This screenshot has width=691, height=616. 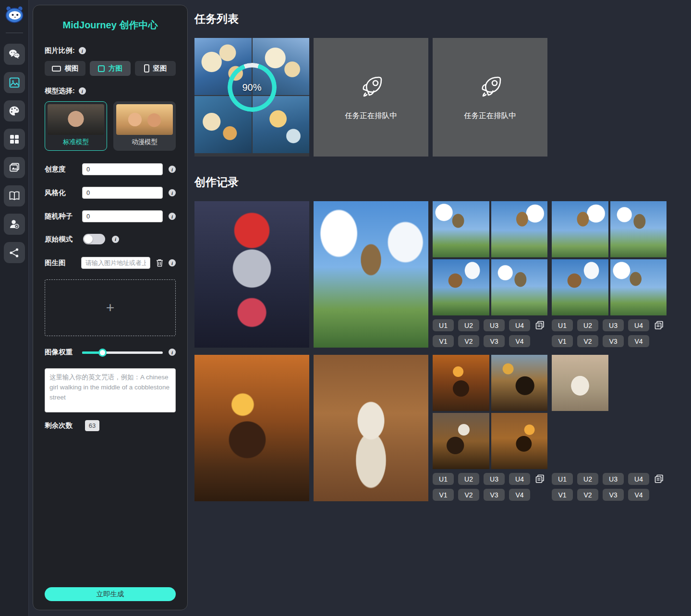 I want to click on prompt-textarea, so click(x=110, y=390).